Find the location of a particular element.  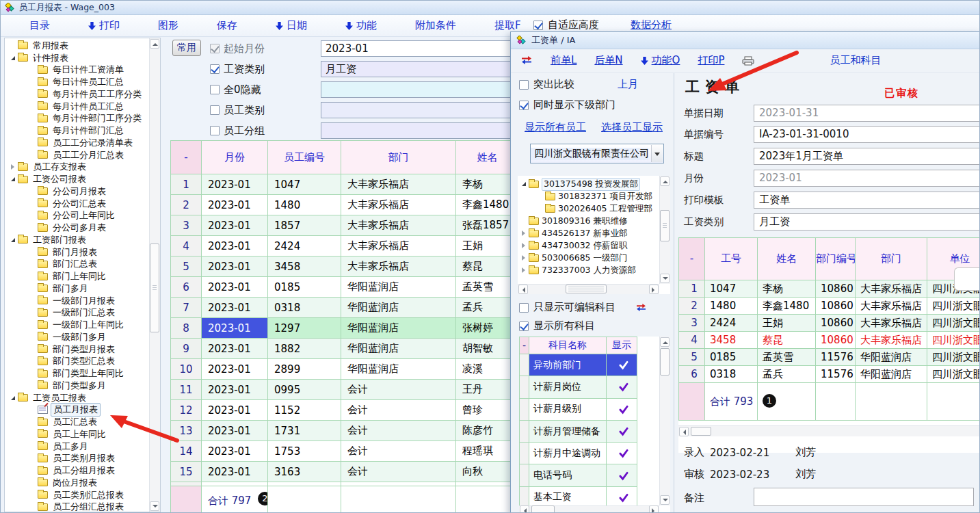

emp-subject-link: 员工和科目 is located at coordinates (855, 60).